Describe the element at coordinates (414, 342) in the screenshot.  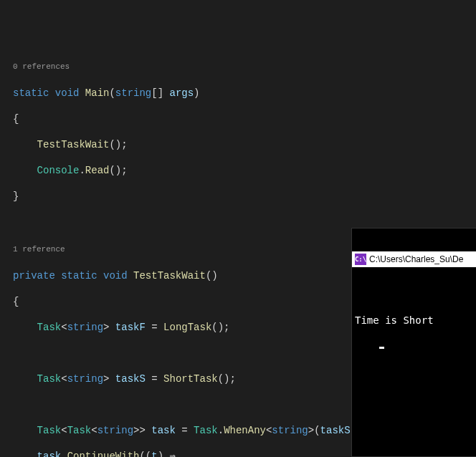
I see `console-window: C:\ C:\Users\Charles_Su\De Time is Short` at that location.